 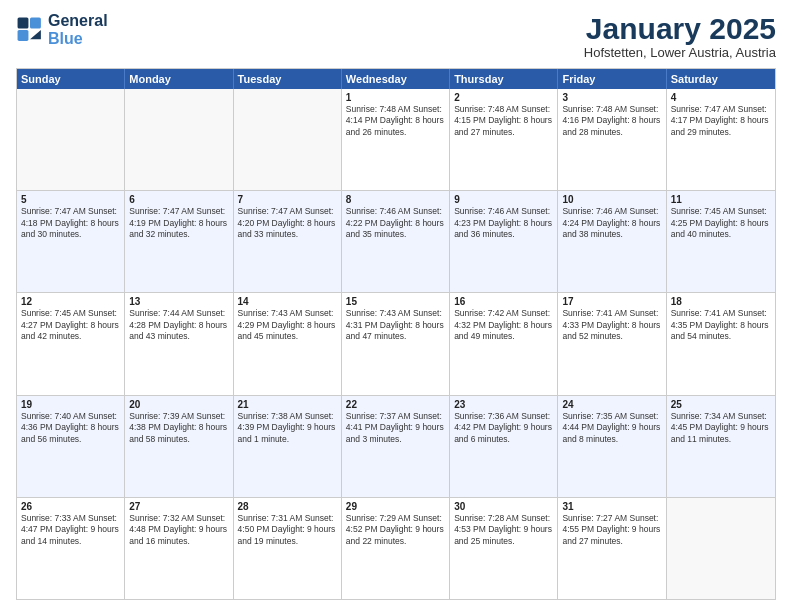 I want to click on day-number: 16, so click(x=504, y=302).